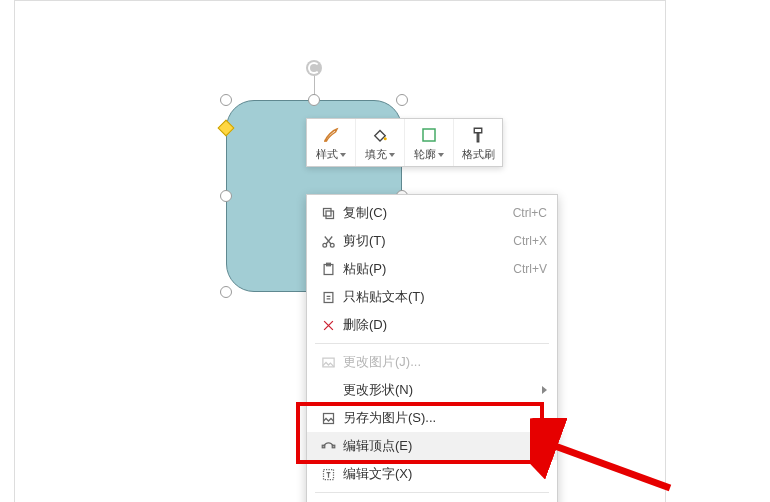  I want to click on resize-handle-tl, so click(226, 100).